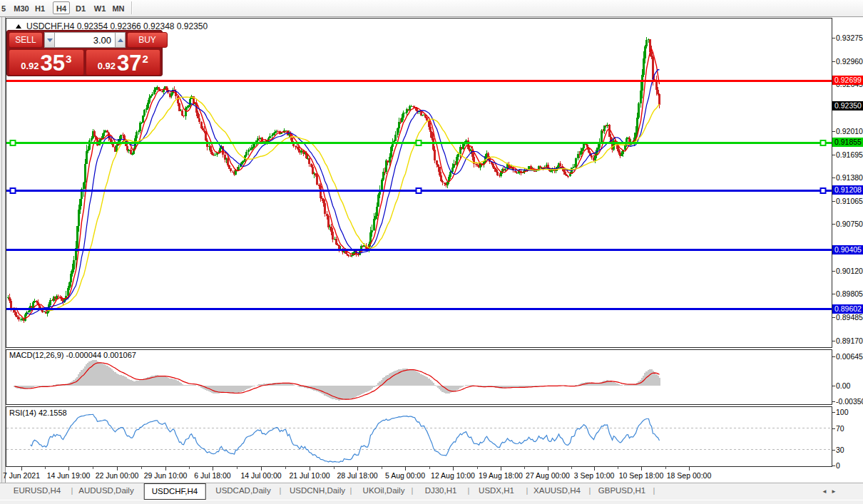 This screenshot has width=863, height=504. I want to click on sell-price-display: 0.92353, so click(46, 63).